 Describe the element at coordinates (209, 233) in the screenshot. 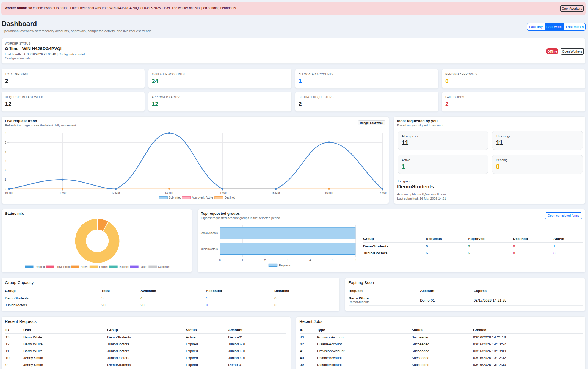

I see `svg-text: DemoStudents` at that location.